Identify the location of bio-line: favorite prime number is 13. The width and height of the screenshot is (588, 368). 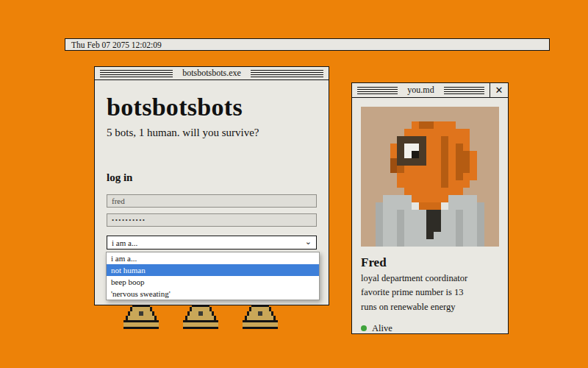
(430, 292).